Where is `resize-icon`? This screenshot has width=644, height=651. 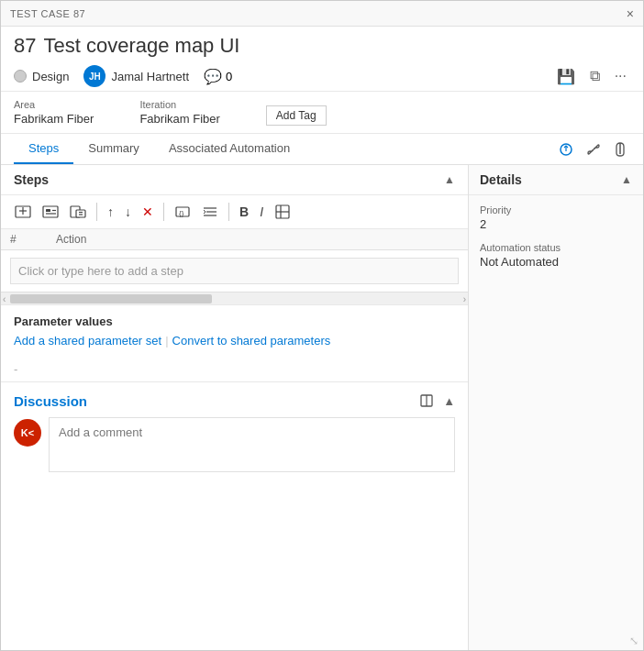 resize-icon is located at coordinates (283, 212).